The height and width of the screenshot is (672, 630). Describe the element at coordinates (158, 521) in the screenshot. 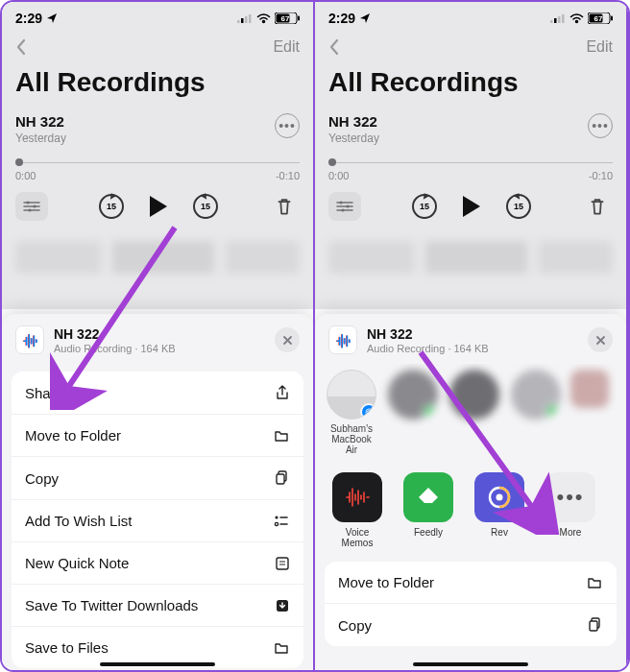

I see `menu-add-wishlist: Add To Wish List` at that location.